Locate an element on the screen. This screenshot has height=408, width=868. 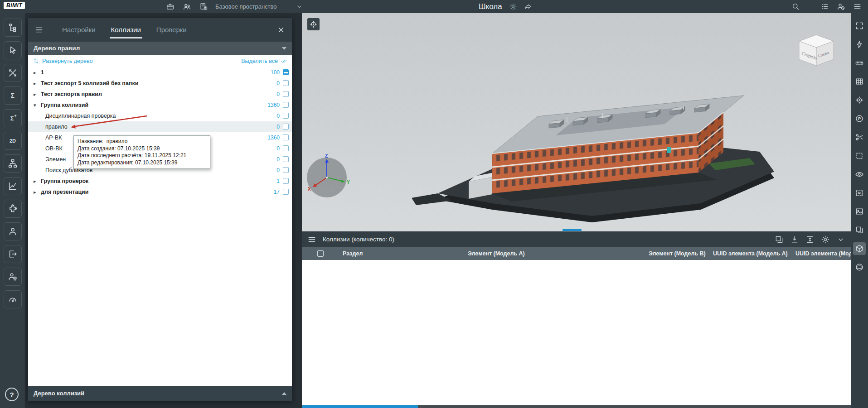
select-all-checkbox is located at coordinates (320, 254).